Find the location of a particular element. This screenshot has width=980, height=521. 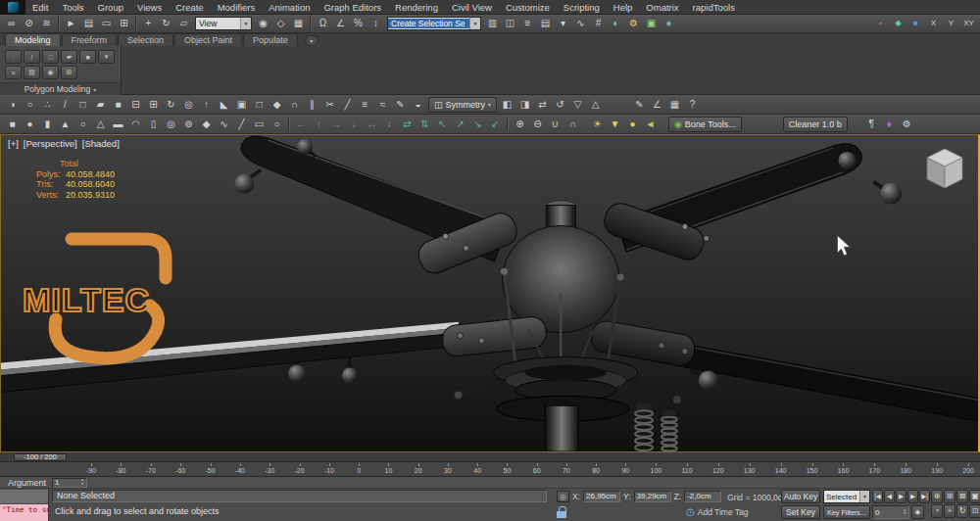

zoom-all-icon: ⊞ is located at coordinates (950, 497).